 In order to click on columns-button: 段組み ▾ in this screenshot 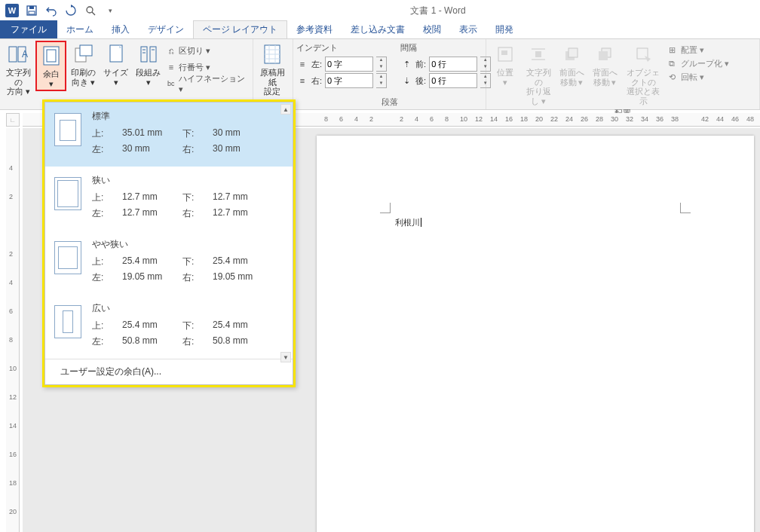, I will do `click(148, 65)`.